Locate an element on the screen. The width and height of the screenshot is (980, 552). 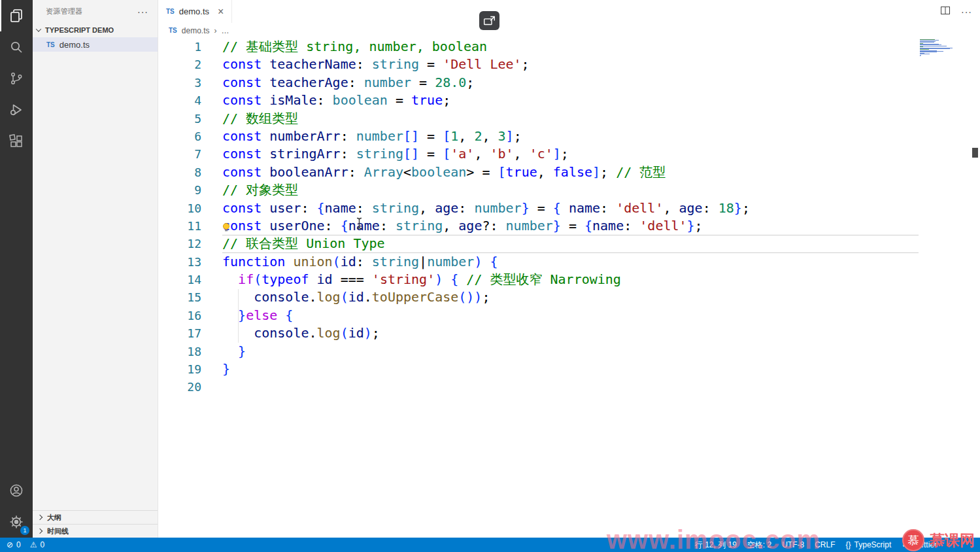
code-line-13: 13function union(id: string|number) { is located at coordinates (569, 262).